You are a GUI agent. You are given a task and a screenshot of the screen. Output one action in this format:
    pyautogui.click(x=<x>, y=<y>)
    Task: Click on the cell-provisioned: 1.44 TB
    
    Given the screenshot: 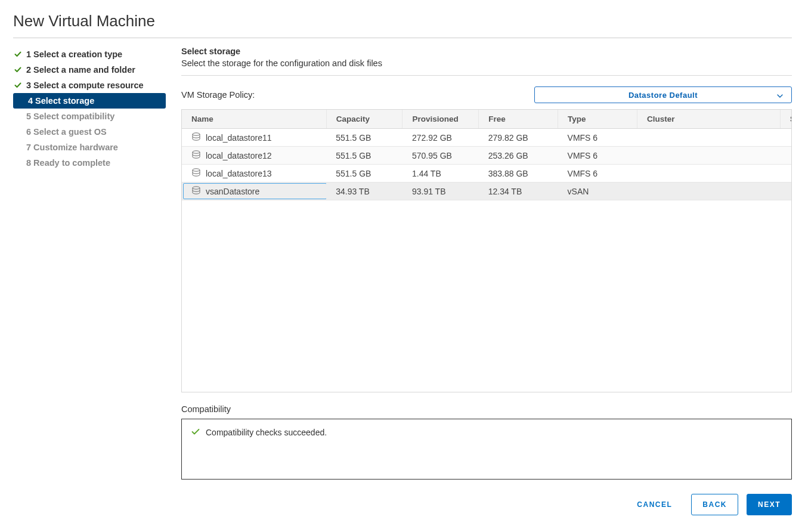 What is the action you would take?
    pyautogui.click(x=441, y=174)
    